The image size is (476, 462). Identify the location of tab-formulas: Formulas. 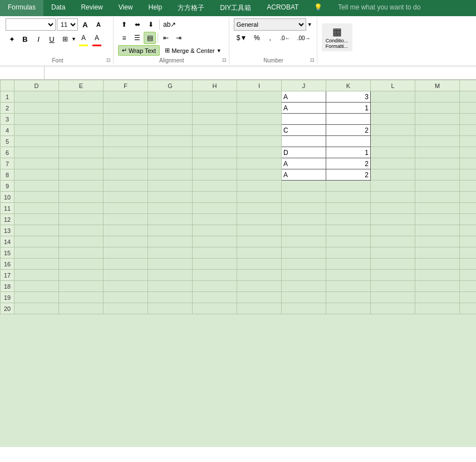
(22, 8).